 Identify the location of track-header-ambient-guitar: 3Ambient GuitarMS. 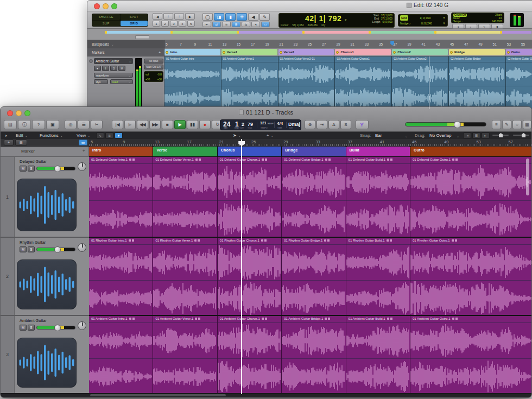
(45, 355).